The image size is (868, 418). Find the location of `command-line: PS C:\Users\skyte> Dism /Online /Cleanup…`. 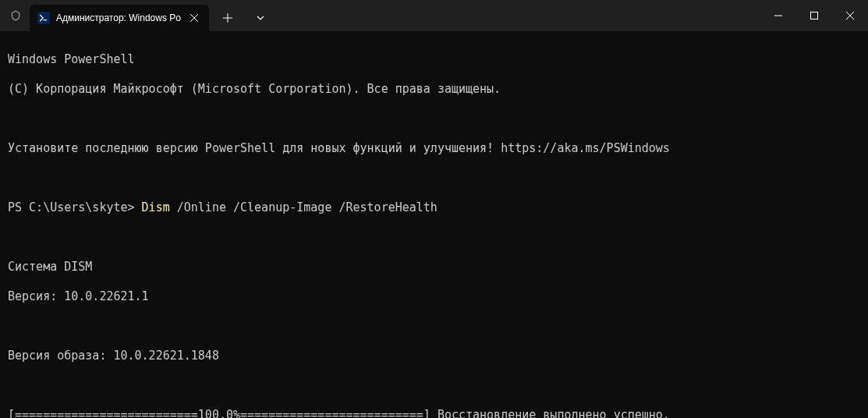

command-line: PS C:\Users\skyte> Dism /Online /Cleanup… is located at coordinates (434, 207).